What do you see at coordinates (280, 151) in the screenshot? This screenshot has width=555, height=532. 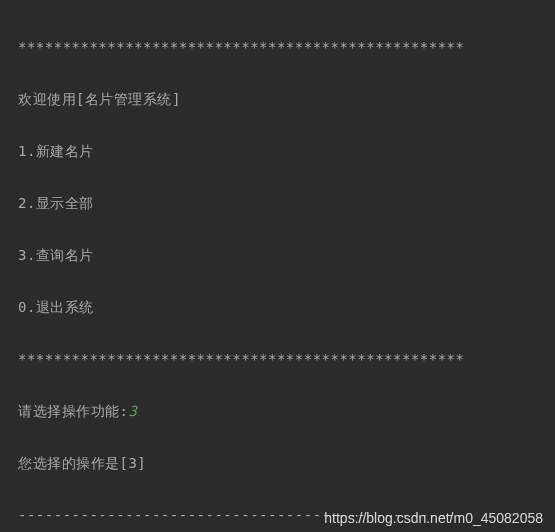 I see `menu-item-new: 1.新建名片` at bounding box center [280, 151].